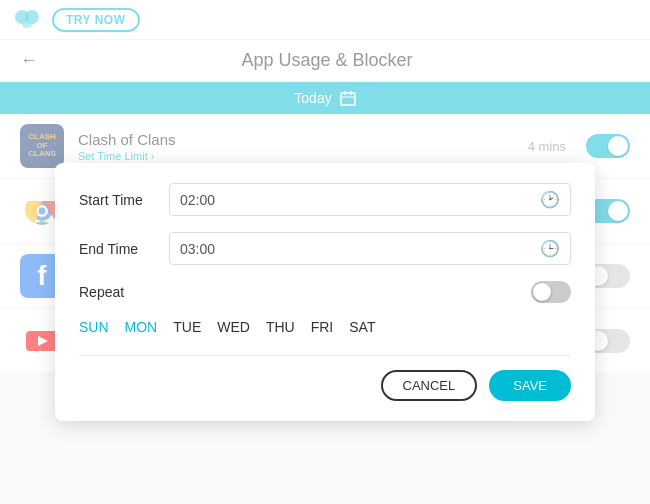 The height and width of the screenshot is (504, 650). What do you see at coordinates (551, 292) in the screenshot?
I see `repeat-toggle` at bounding box center [551, 292].